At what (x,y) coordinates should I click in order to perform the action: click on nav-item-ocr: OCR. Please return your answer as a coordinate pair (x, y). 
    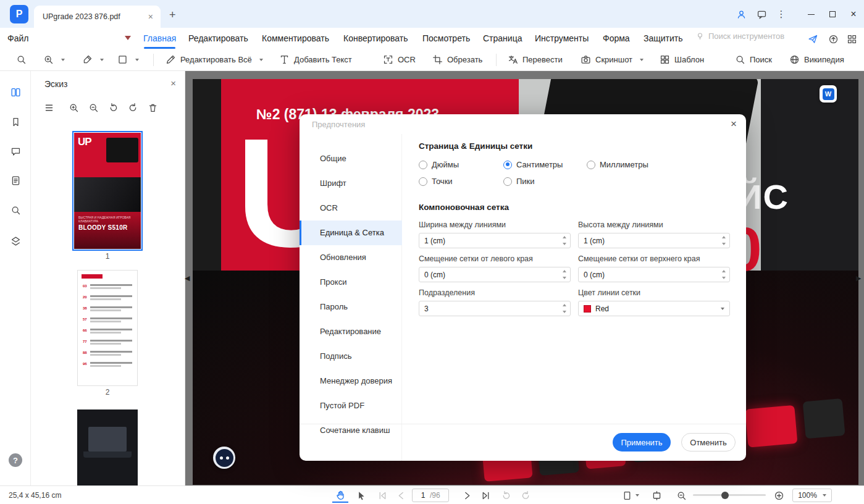
    Looking at the image, I should click on (351, 208).